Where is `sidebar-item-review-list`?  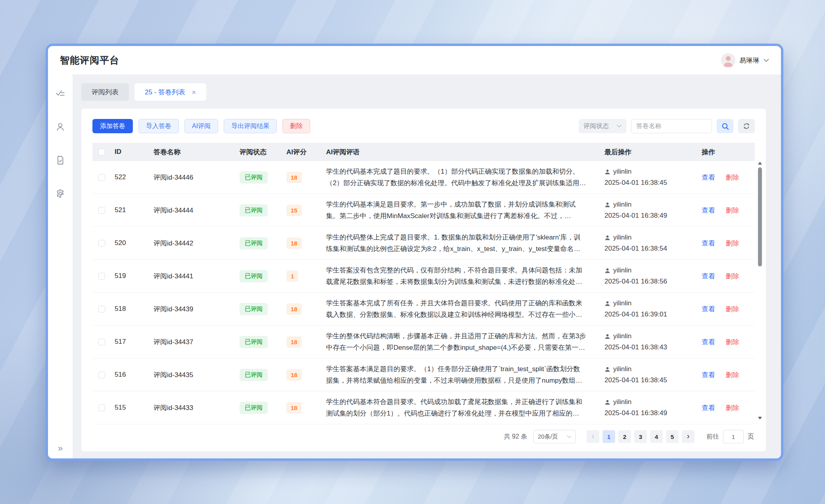 sidebar-item-review-list is located at coordinates (60, 94).